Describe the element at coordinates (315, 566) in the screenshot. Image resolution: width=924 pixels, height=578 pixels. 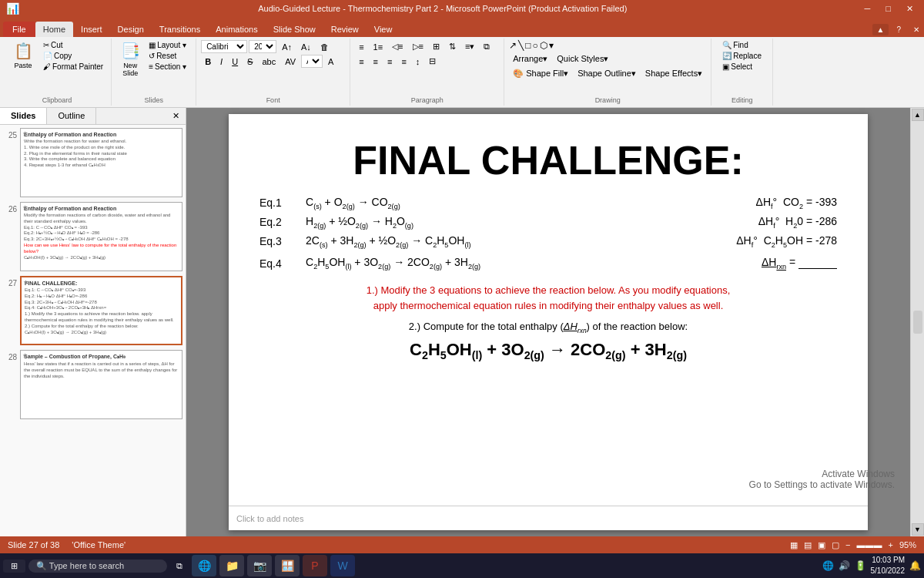
I see `taskbar-app-pp: P` at that location.